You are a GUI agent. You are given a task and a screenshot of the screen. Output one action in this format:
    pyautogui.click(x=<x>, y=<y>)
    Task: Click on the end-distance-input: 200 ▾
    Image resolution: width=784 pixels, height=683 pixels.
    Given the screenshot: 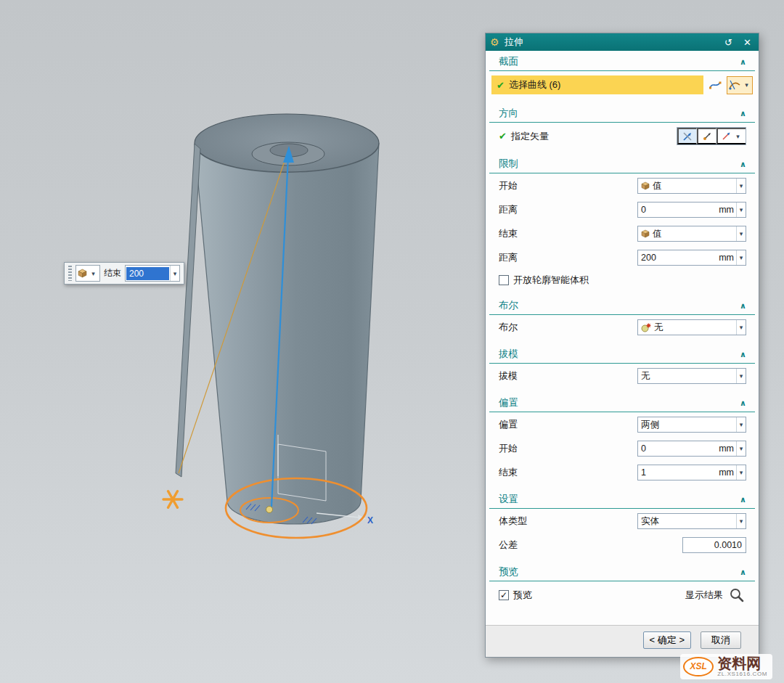 What is the action you would take?
    pyautogui.click(x=152, y=273)
    